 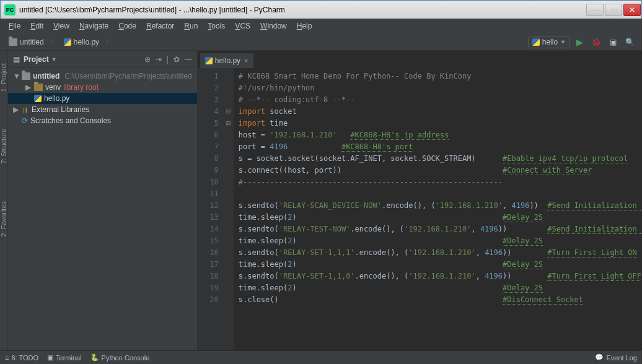 I want to click on menu-code: Code, so click(x=128, y=26).